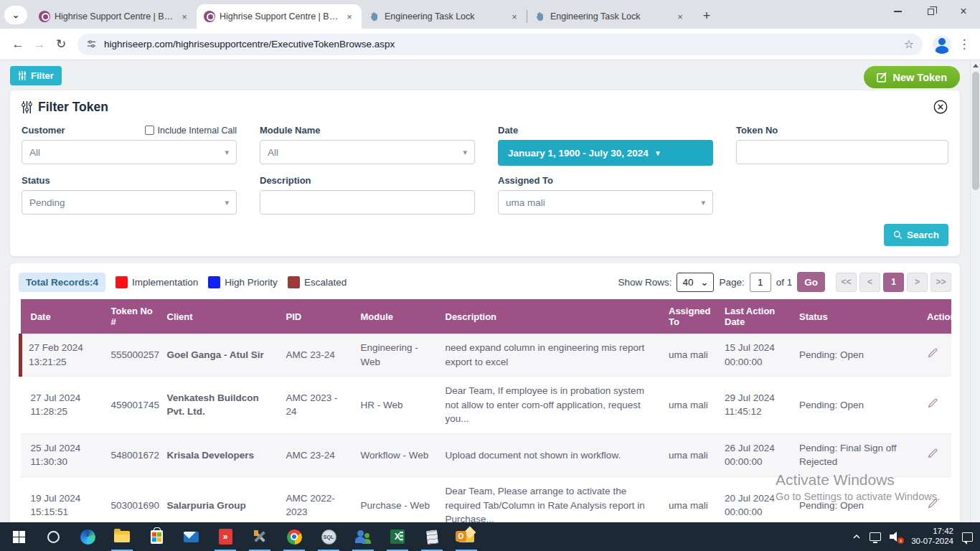 This screenshot has height=551, width=980. What do you see at coordinates (976, 131) in the screenshot?
I see `scrollbar-thumb` at bounding box center [976, 131].